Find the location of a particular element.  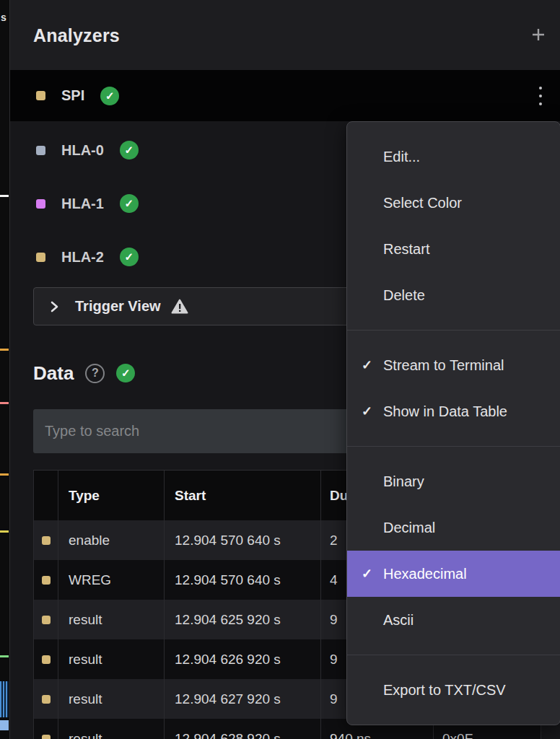

menu-item-select-color: Select Color is located at coordinates (453, 203).